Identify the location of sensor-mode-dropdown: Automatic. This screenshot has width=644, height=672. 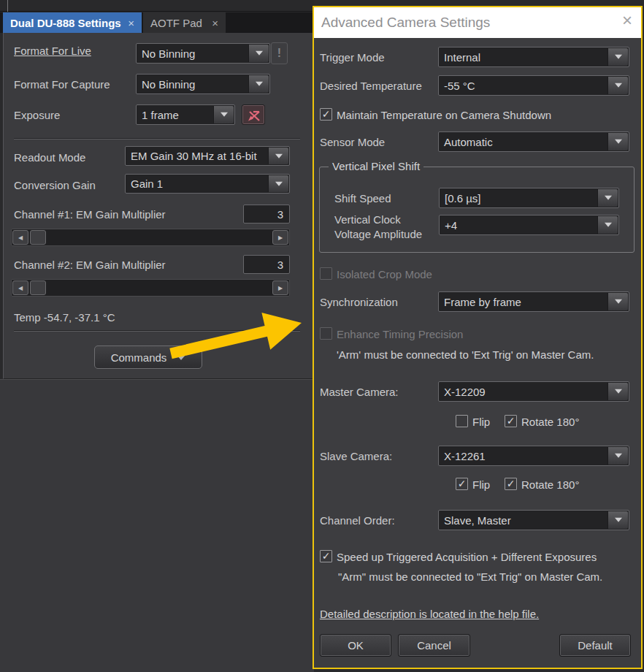
(534, 142).